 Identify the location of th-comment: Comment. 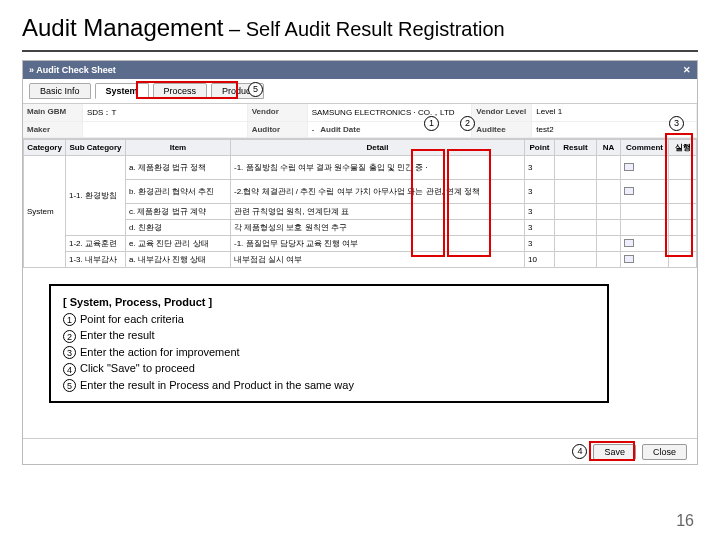
(645, 148).